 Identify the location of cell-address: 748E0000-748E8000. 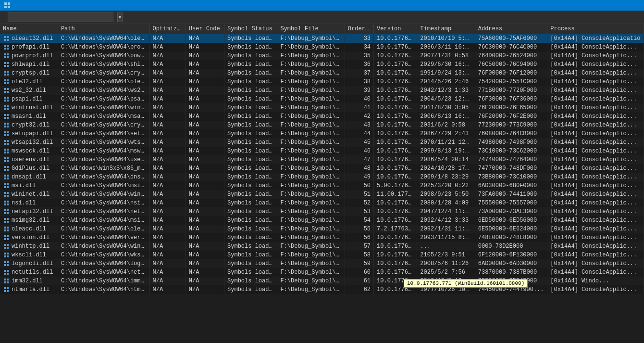
(511, 238).